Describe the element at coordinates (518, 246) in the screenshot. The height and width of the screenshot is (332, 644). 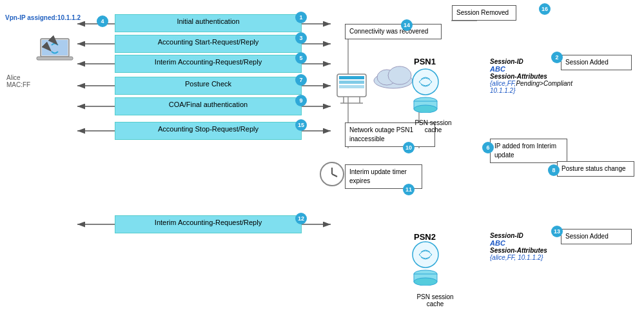
I see `session-info-2: Session-ID ABC Session-Attributes {alice…` at that location.